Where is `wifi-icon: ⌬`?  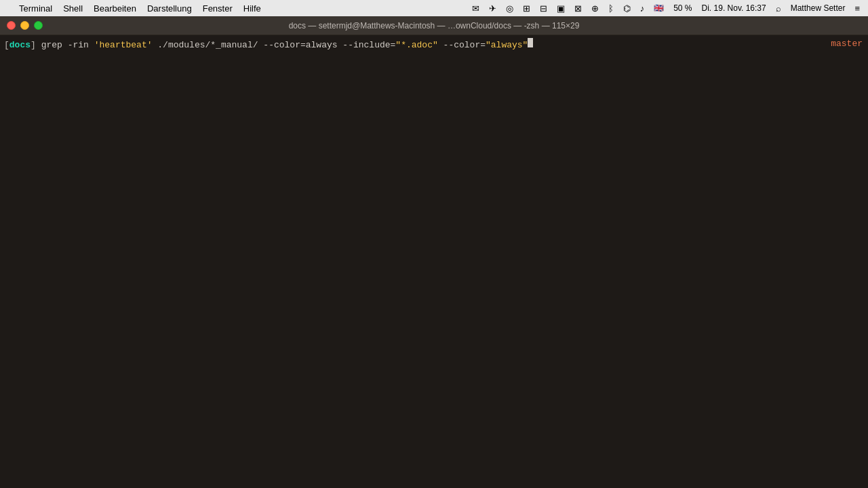 wifi-icon: ⌬ is located at coordinates (627, 8).